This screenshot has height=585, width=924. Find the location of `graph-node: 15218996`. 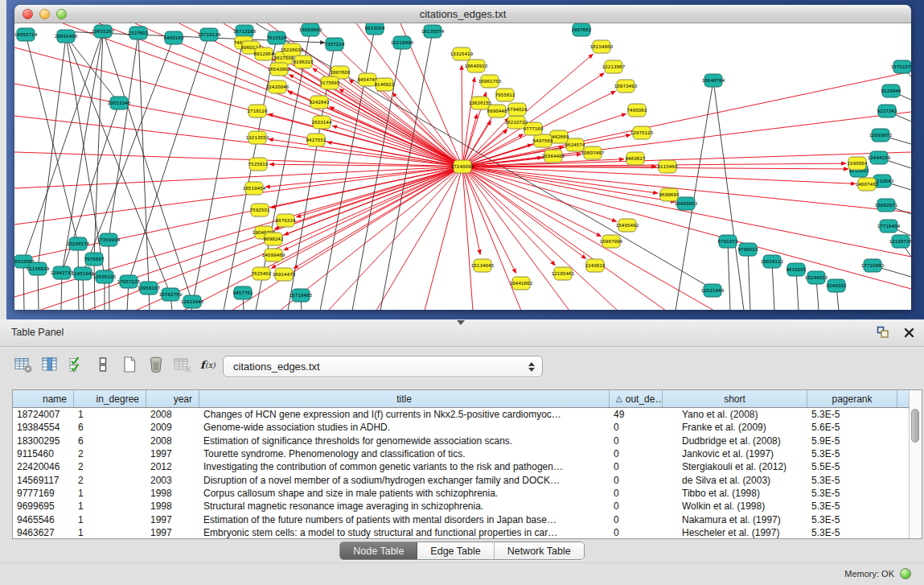

graph-node: 15218996 is located at coordinates (402, 43).